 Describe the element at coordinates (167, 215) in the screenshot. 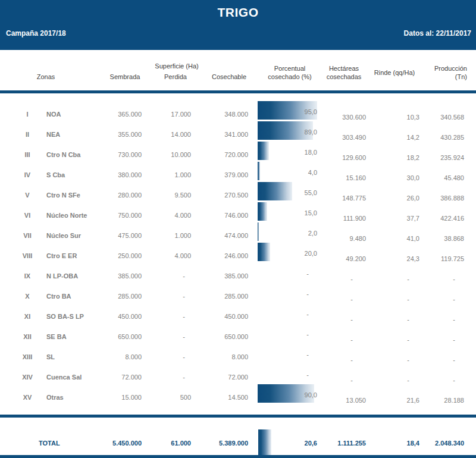

I see `perdida-value: 4.000` at that location.